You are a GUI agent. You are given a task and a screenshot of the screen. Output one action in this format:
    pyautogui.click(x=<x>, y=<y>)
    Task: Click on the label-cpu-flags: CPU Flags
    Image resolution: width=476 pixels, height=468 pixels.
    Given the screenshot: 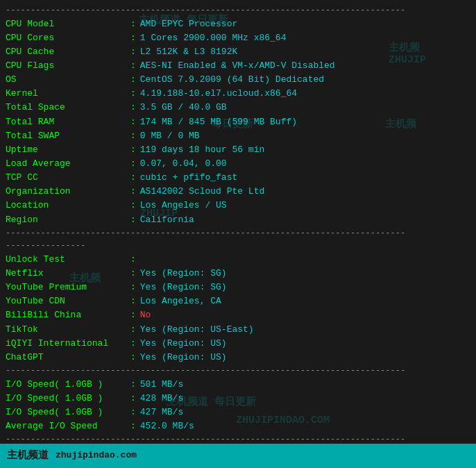 What is the action you would take?
    pyautogui.click(x=68, y=66)
    